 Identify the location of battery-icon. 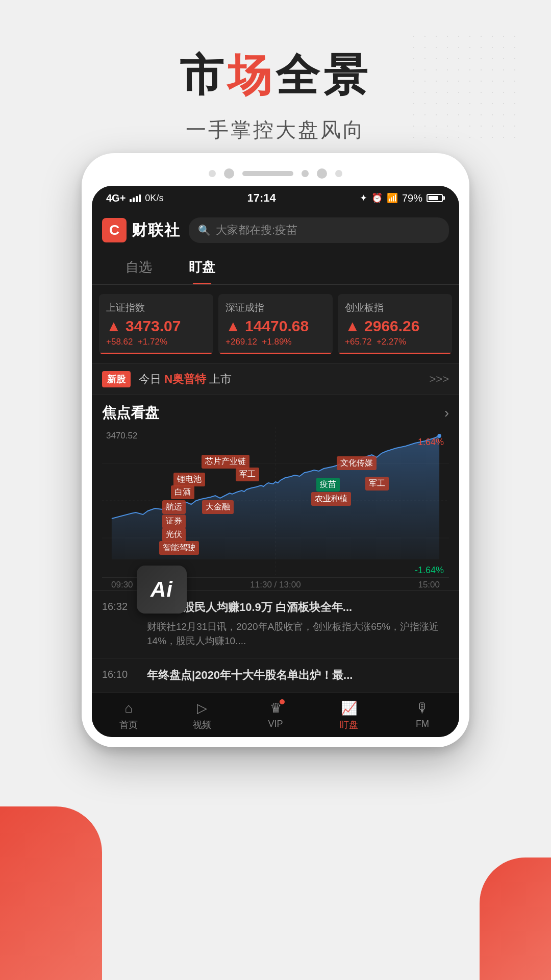
(436, 198).